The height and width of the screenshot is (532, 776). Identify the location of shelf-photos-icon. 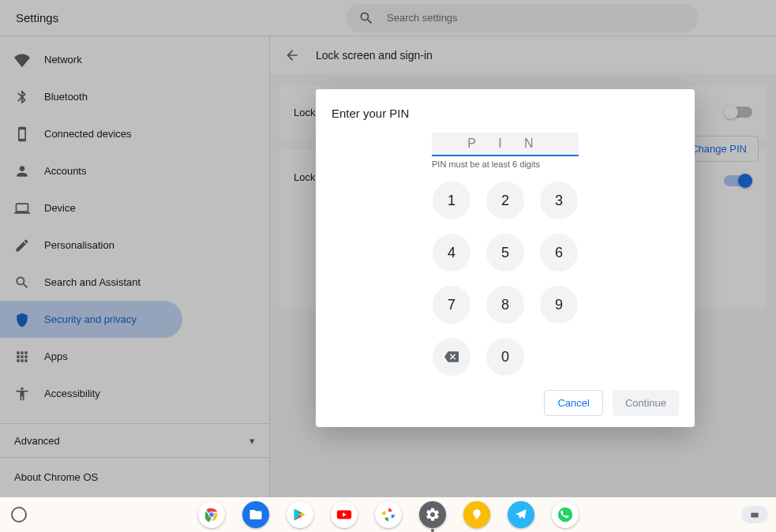
(388, 515).